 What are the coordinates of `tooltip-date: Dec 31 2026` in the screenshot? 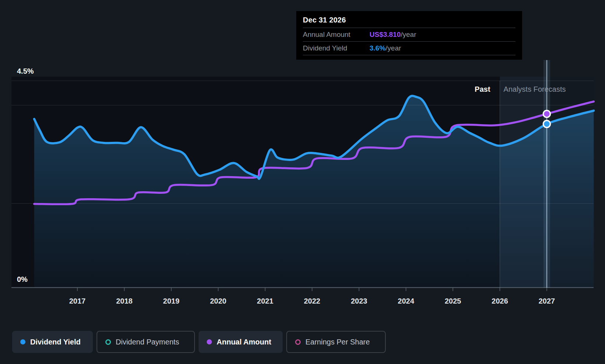 It's located at (409, 19).